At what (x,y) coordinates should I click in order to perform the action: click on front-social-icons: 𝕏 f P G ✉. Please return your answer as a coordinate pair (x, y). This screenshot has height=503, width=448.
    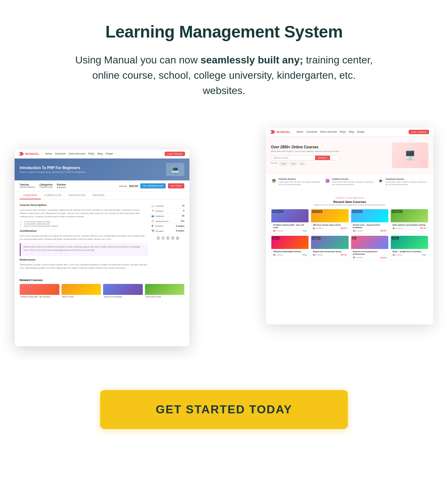
    Looking at the image, I should click on (168, 238).